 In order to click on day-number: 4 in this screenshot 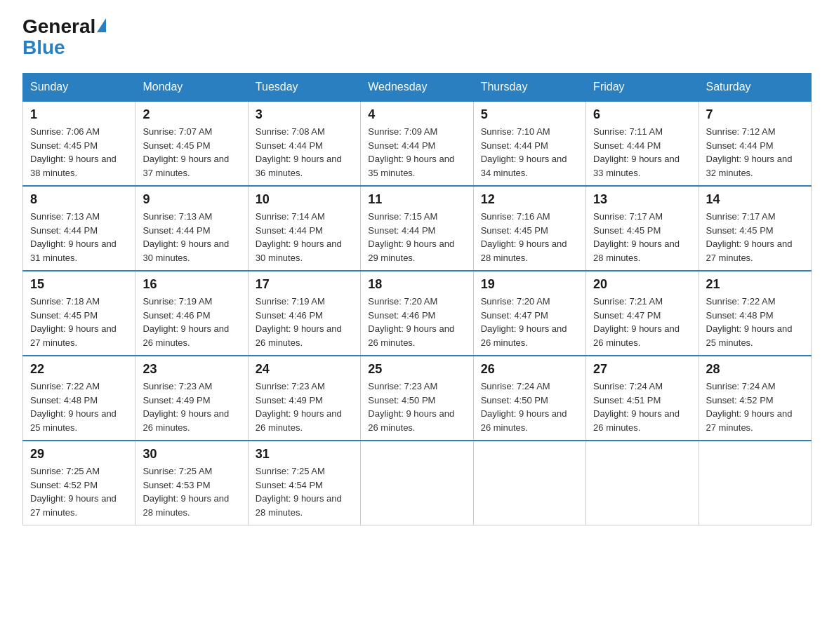, I will do `click(417, 115)`.